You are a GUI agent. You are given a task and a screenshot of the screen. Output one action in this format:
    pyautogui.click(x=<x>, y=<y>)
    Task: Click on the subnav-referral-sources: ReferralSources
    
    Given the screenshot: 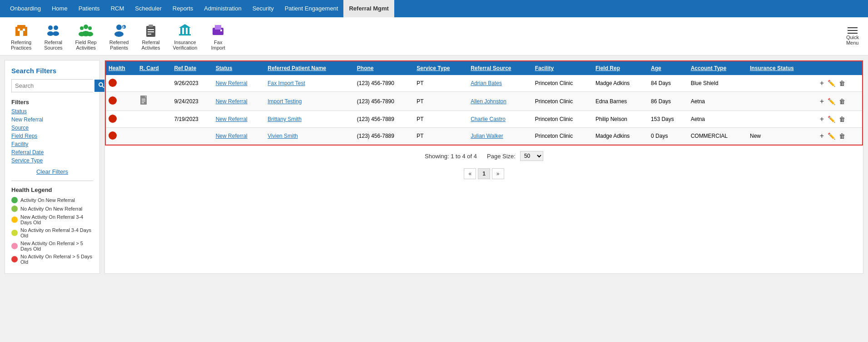 What is the action you would take?
    pyautogui.click(x=53, y=36)
    